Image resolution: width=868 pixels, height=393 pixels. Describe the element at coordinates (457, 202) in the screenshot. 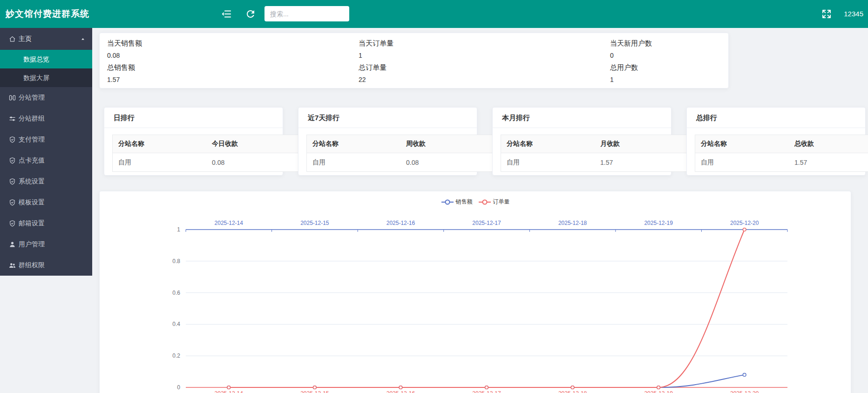

I see `legend-item-sales: 销售额` at that location.